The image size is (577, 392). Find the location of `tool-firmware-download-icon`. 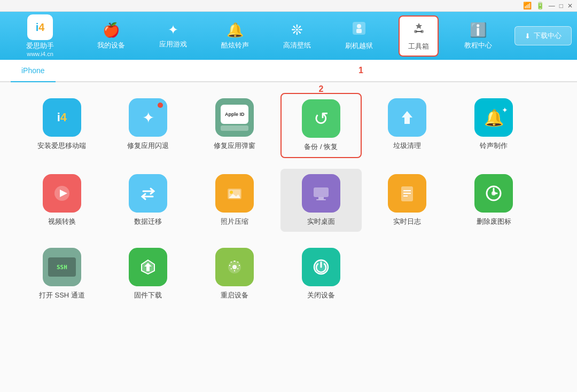

tool-firmware-download-icon is located at coordinates (148, 267).